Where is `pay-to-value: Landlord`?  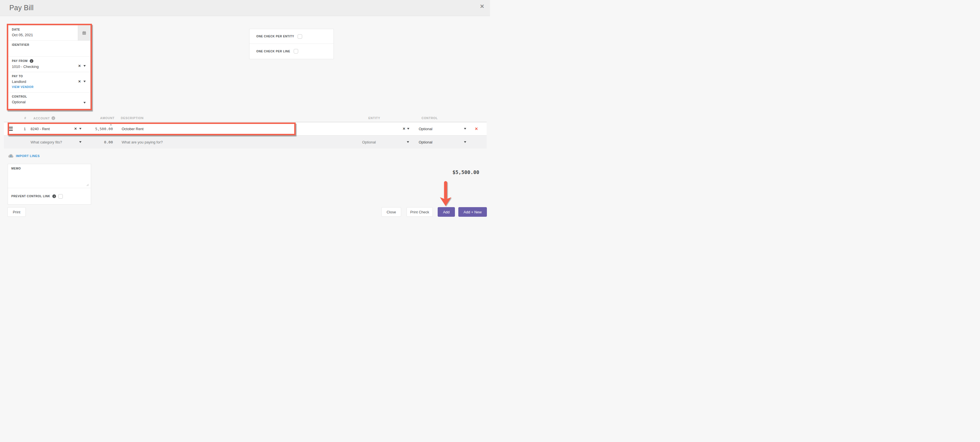
pay-to-value: Landlord is located at coordinates (49, 81).